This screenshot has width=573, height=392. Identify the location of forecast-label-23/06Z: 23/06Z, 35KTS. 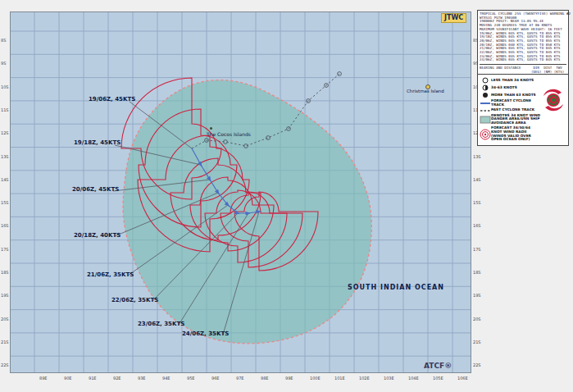
(161, 324).